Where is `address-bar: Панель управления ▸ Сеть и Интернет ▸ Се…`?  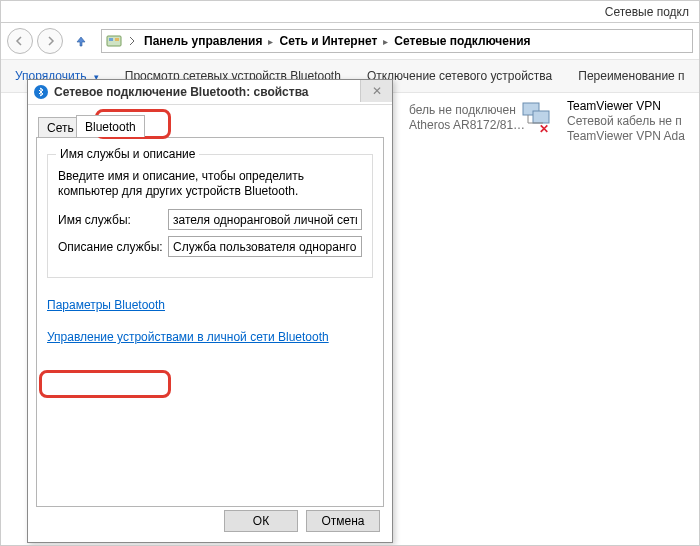 address-bar: Панель управления ▸ Сеть и Интернет ▸ Се… is located at coordinates (397, 41).